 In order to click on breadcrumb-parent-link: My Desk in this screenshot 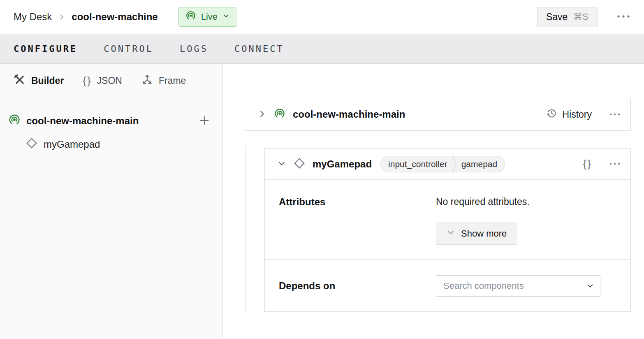, I will do `click(33, 17)`.